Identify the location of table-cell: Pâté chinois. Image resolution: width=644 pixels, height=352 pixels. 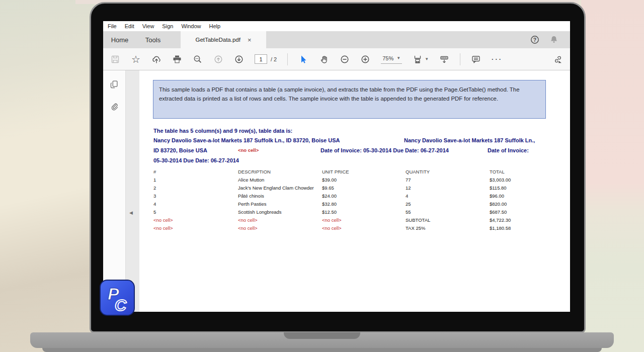
(251, 196).